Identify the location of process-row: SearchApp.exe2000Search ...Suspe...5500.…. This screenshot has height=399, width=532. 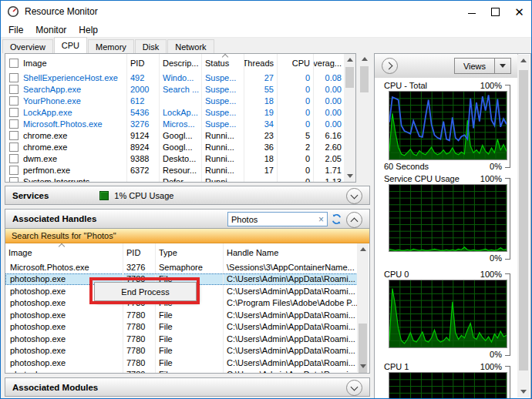
(180, 89).